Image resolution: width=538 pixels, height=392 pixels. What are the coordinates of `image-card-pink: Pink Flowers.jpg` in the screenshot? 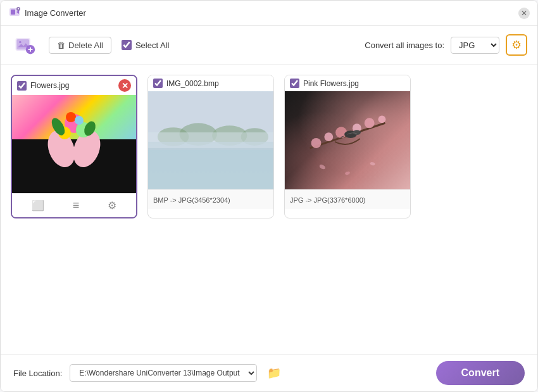 It's located at (347, 147).